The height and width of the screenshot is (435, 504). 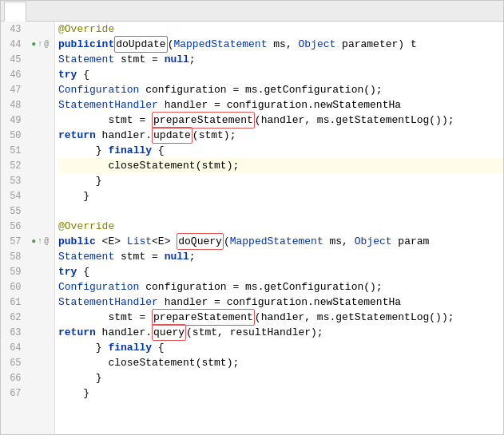 What do you see at coordinates (281, 136) in the screenshot?
I see `code-line: return handler.update(stmt);` at bounding box center [281, 136].